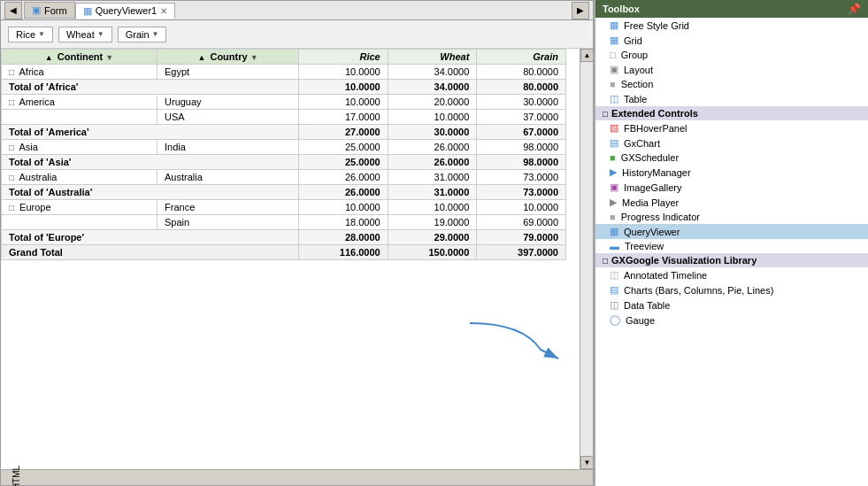 This screenshot has width=868, height=486. What do you see at coordinates (699, 290) in the screenshot?
I see `charts-label: Charts (Bars, Columns, Pie, Lines)` at bounding box center [699, 290].